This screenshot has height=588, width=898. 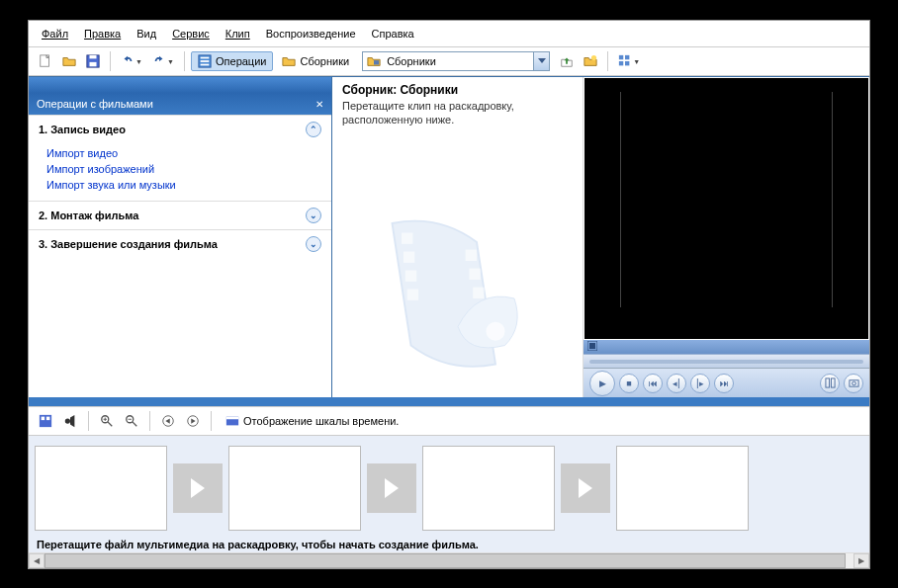 I want to click on views-button: ▼, so click(x=629, y=61).